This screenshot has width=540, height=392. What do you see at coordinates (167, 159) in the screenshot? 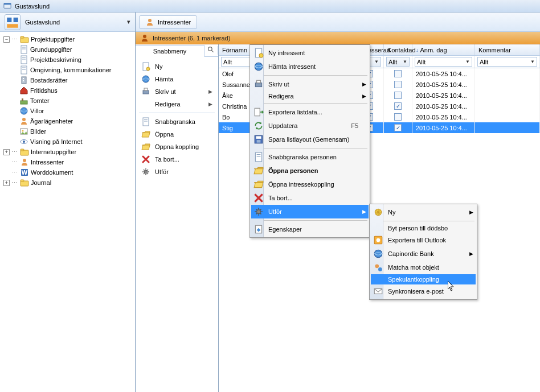
I see `quick-menu-label: Ta bort...` at bounding box center [167, 159].